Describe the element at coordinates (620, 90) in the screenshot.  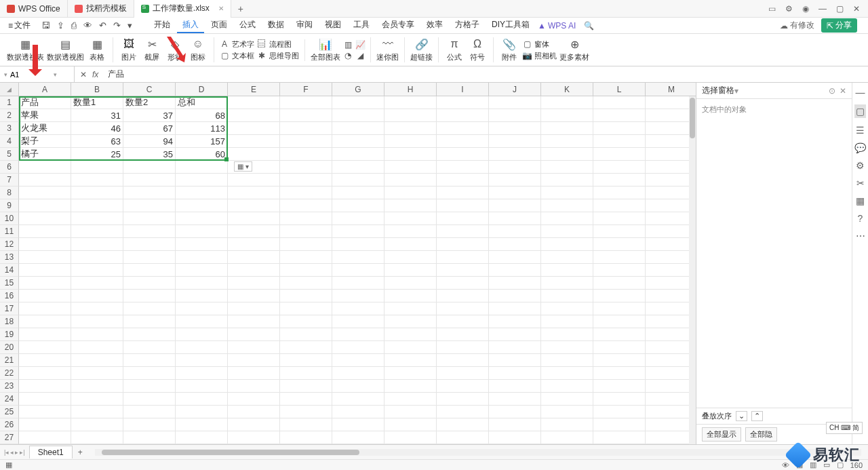
I see `column-header: L` at that location.